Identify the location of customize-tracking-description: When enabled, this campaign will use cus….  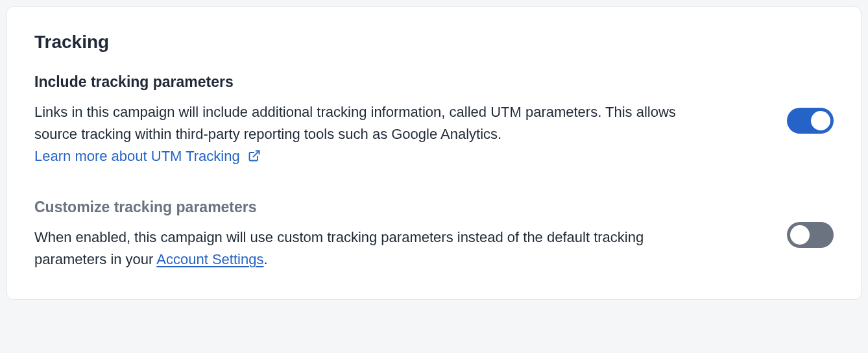
(359, 249).